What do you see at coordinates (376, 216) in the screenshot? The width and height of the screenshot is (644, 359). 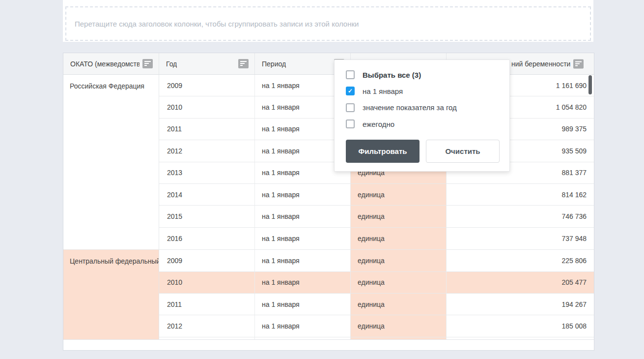 I see `table-row: 2015на 1 январяединица746 736` at bounding box center [376, 216].